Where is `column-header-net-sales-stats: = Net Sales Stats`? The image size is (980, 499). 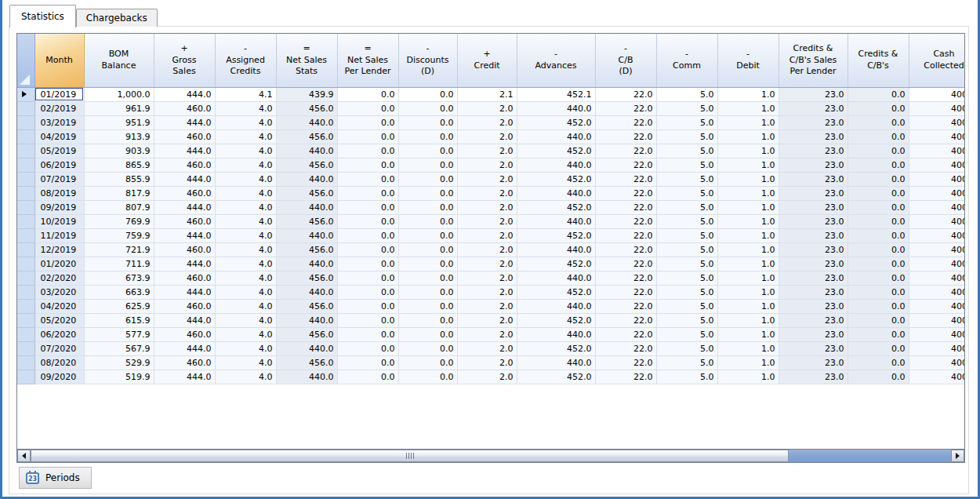 column-header-net-sales-stats: = Net Sales Stats is located at coordinates (307, 60).